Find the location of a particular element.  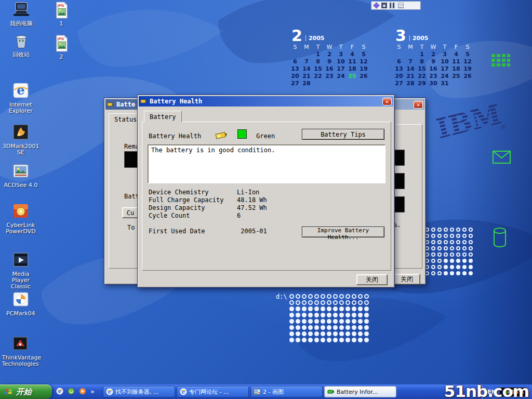

improve-battery-health-button: Improve Battery Health... is located at coordinates (343, 232).